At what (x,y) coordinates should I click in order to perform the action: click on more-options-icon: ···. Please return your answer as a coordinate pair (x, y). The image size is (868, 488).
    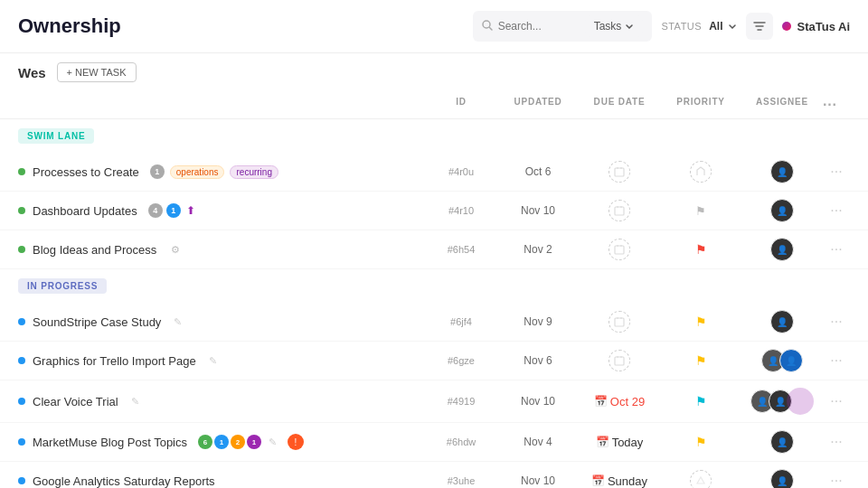
    Looking at the image, I should click on (830, 105).